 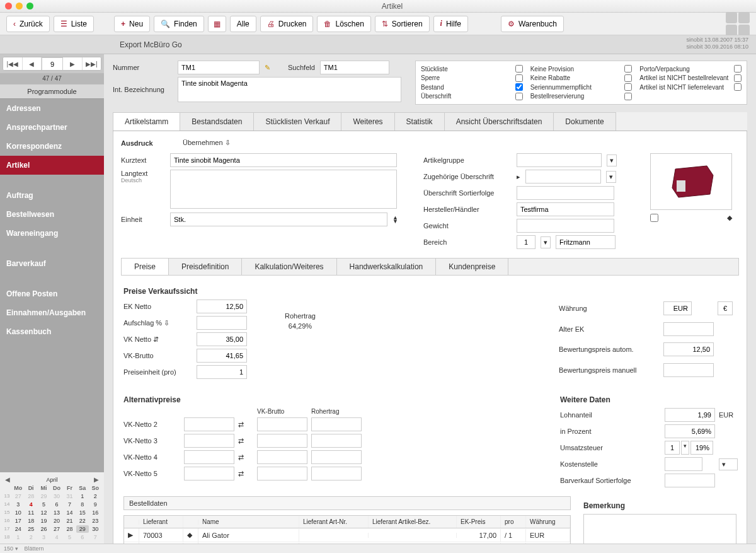 I want to click on minimize-icon, so click(x=19, y=6).